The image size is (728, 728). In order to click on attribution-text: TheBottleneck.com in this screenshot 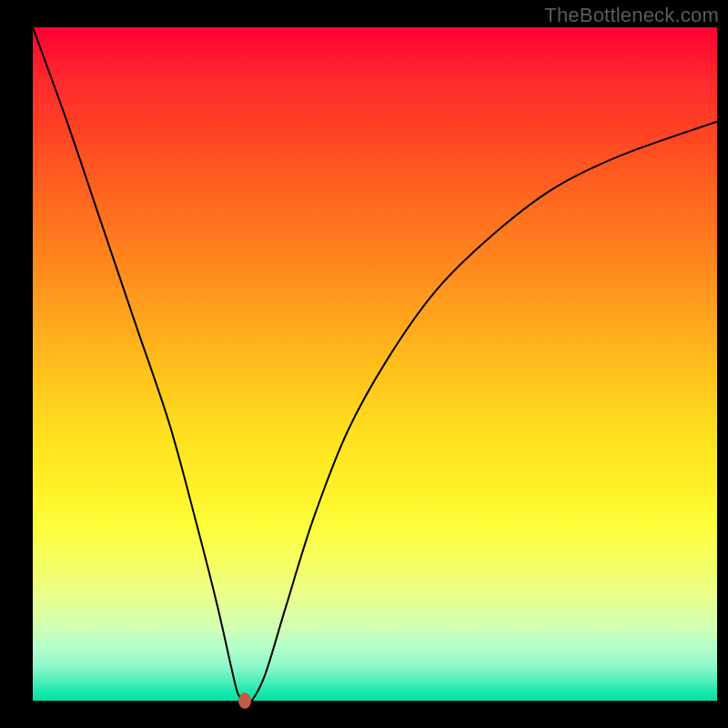, I will do `click(632, 15)`.